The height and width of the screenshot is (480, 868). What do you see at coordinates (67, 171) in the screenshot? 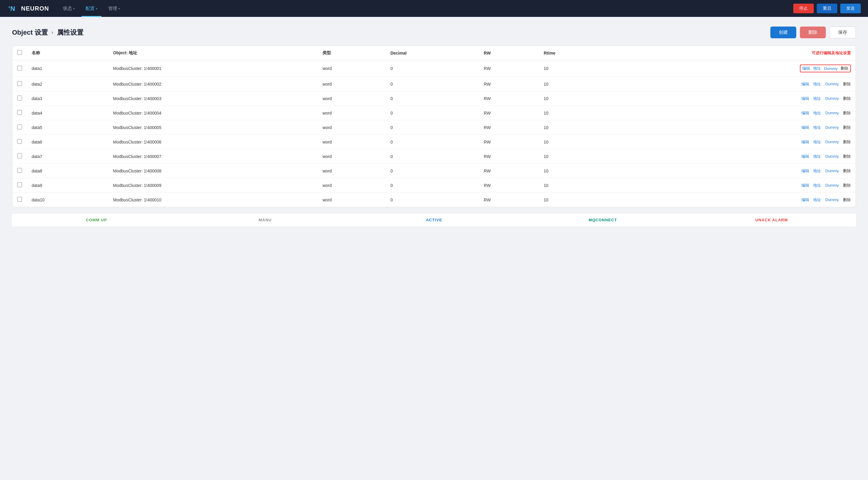
I see `row-name: data8` at bounding box center [67, 171].